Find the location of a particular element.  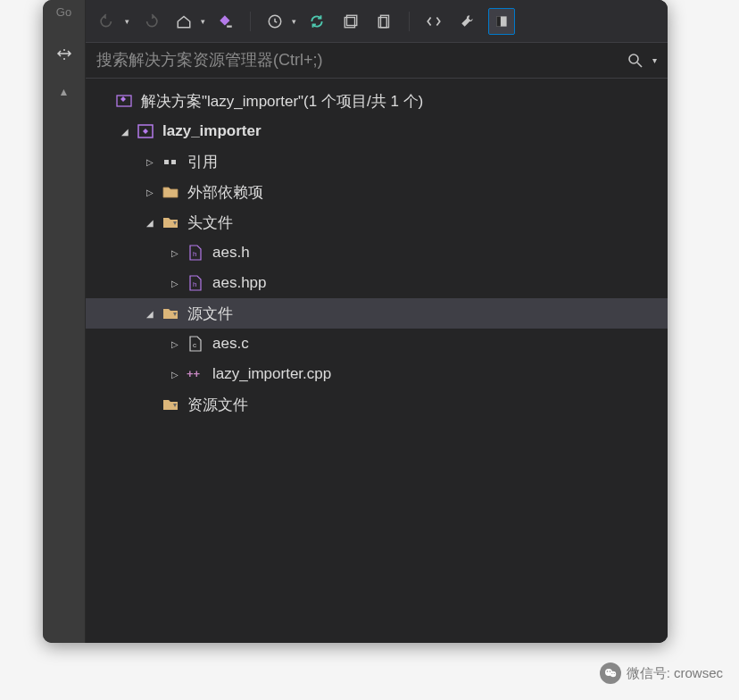

file-label: aes.h is located at coordinates (231, 253).